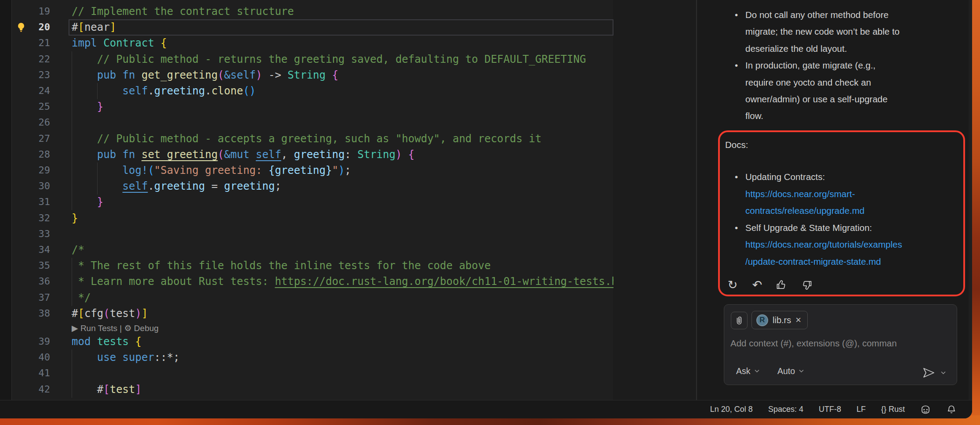 The image size is (980, 425). I want to click on code-line-29: 29 log!("Saving greeting: {greeting}");, so click(313, 170).